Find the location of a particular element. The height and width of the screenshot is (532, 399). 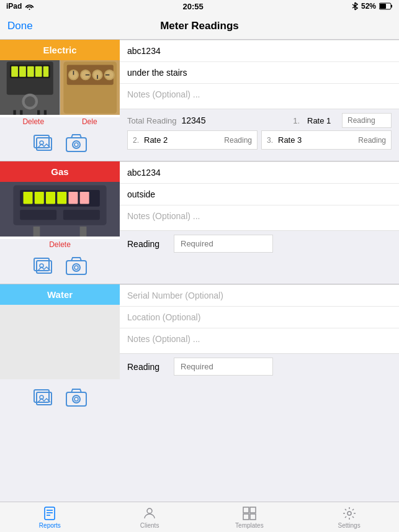

rate1-input is located at coordinates (367, 120).